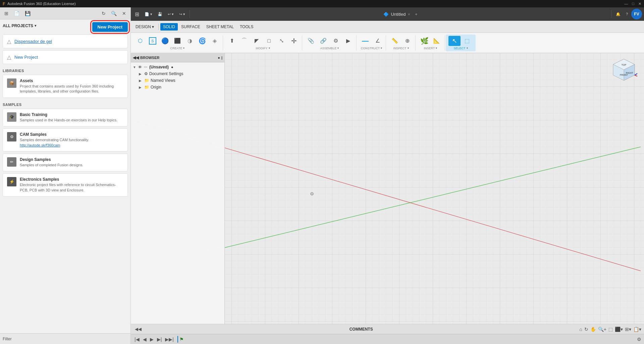 The height and width of the screenshot is (344, 644). Describe the element at coordinates (378, 41) in the screenshot. I see `plane-angle-btn: ∠` at that location.